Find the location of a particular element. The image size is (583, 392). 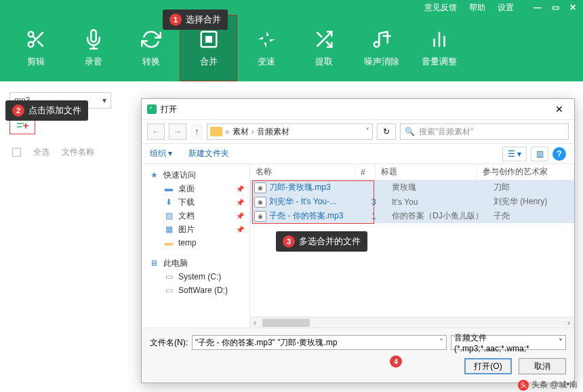

tool-record: 录音 is located at coordinates (94, 48).